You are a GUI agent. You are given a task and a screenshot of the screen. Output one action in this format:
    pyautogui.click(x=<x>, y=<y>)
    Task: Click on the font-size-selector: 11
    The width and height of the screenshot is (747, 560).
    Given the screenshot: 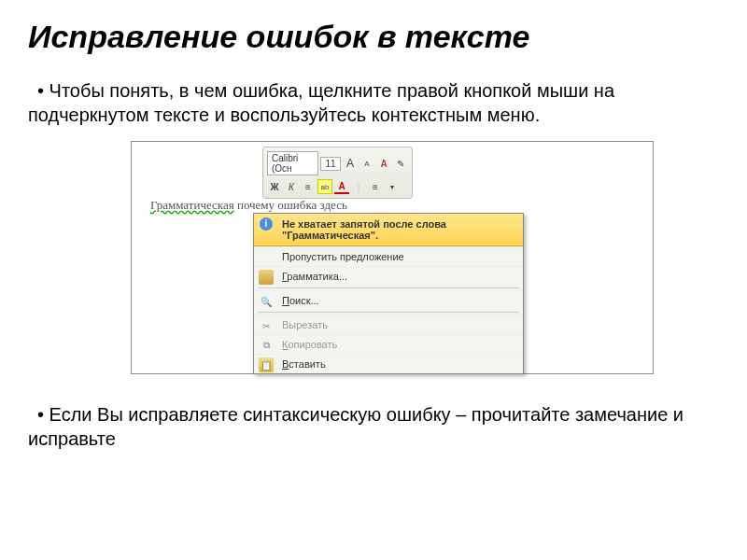 What is the action you would take?
    pyautogui.click(x=331, y=164)
    